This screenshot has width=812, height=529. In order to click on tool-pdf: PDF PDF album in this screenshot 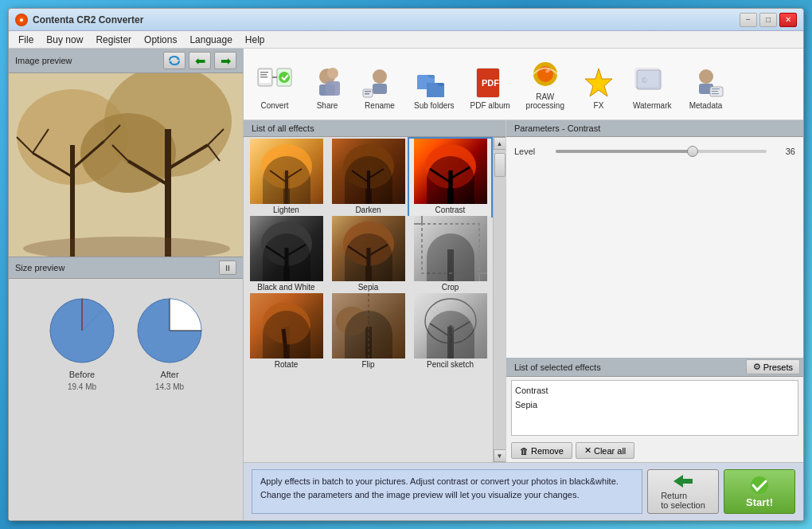, I will do `click(490, 88)`.